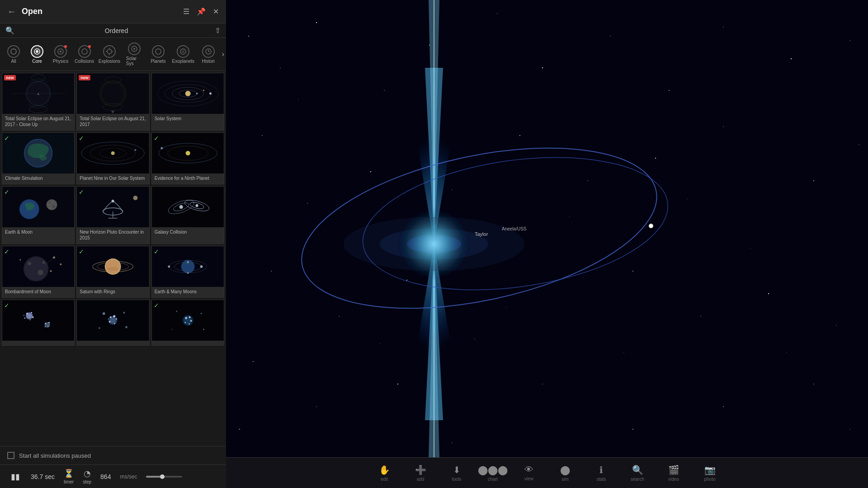 Image resolution: width=868 pixels, height=488 pixels. What do you see at coordinates (674, 473) in the screenshot?
I see `tool-video: 🎬 video` at bounding box center [674, 473].